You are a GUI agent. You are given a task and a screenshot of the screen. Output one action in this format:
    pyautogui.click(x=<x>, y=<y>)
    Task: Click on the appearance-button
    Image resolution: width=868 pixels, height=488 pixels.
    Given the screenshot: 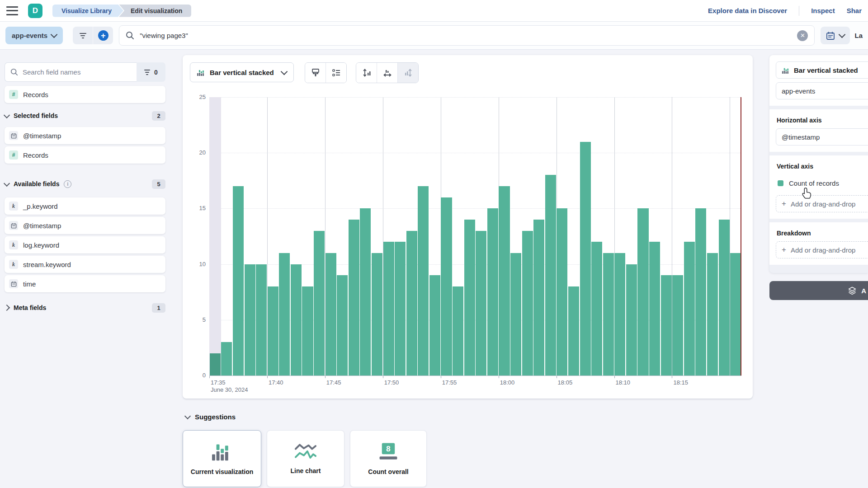 What is the action you would take?
    pyautogui.click(x=316, y=73)
    